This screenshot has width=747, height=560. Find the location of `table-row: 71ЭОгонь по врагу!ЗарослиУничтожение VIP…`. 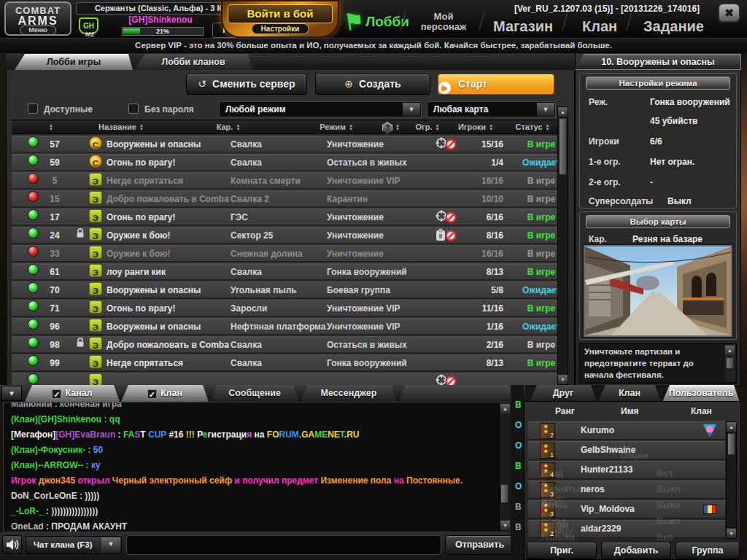

table-row: 71ЭОгонь по врагу!ЗарослиУничтожение VIP… is located at coordinates (285, 308).